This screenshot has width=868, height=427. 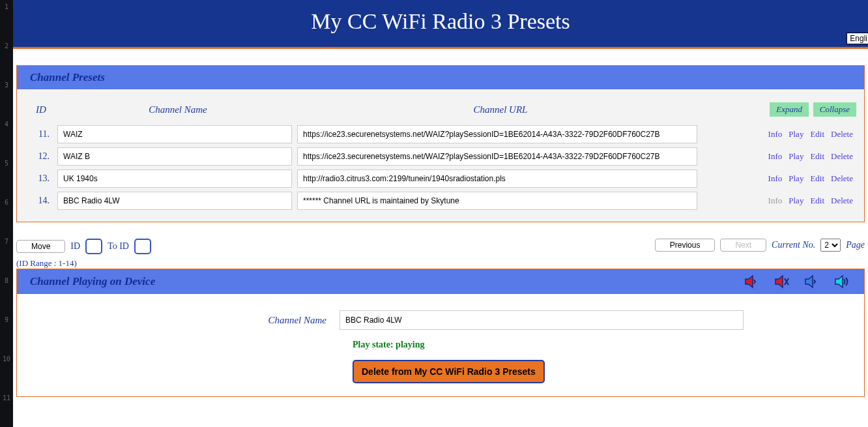 What do you see at coordinates (441, 111) in the screenshot?
I see `presets-table-head: ID Channel Name Channel URL Expand Colla…` at bounding box center [441, 111].